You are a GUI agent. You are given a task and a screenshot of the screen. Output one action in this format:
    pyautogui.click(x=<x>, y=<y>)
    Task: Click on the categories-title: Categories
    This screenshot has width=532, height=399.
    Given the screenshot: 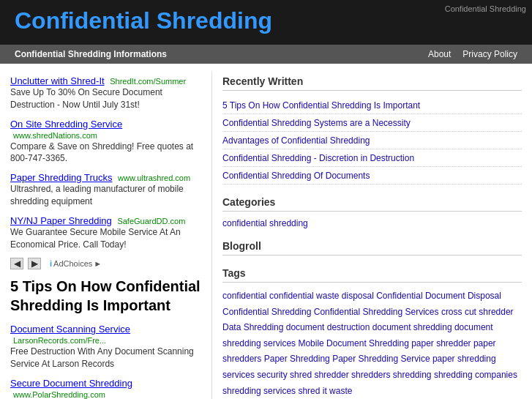 What is the action you would take?
    pyautogui.click(x=372, y=204)
    